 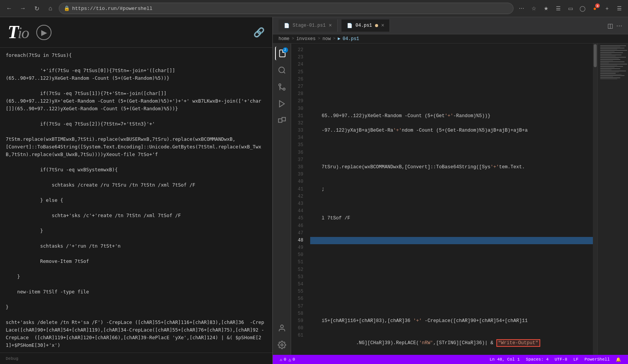 I want to click on activity-run-debug, so click(x=282, y=104).